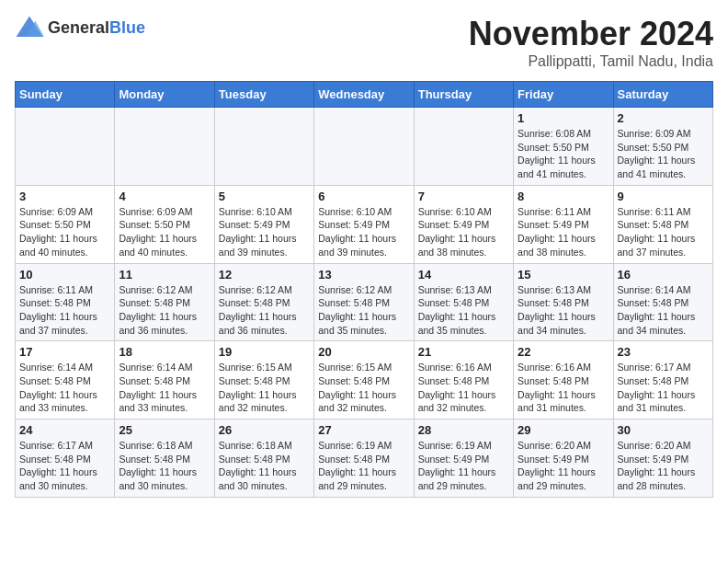  What do you see at coordinates (364, 95) in the screenshot?
I see `calendar-header: SundayMondayTuesdayWednesdayThursdayFrid…` at bounding box center [364, 95].